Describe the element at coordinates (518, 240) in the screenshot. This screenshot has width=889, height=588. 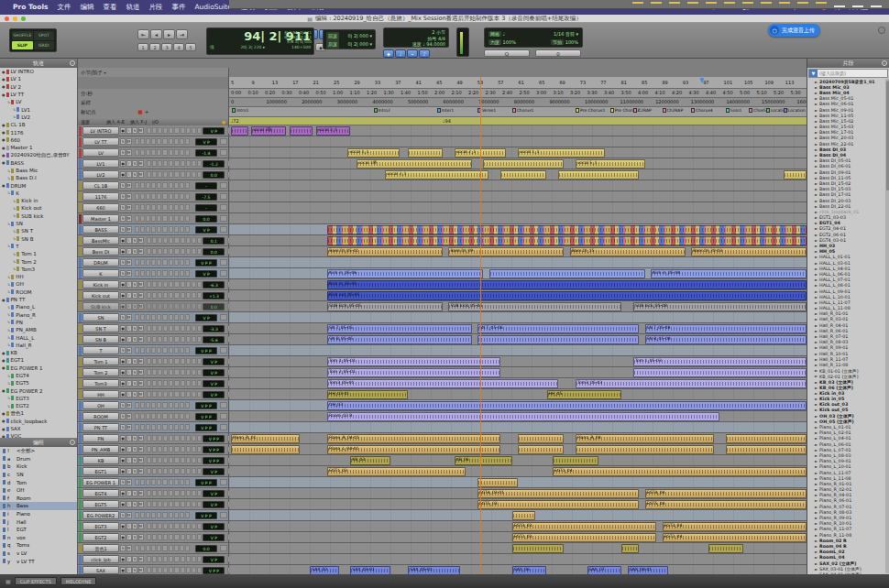
I see `track-lane-BassMic` at that location.